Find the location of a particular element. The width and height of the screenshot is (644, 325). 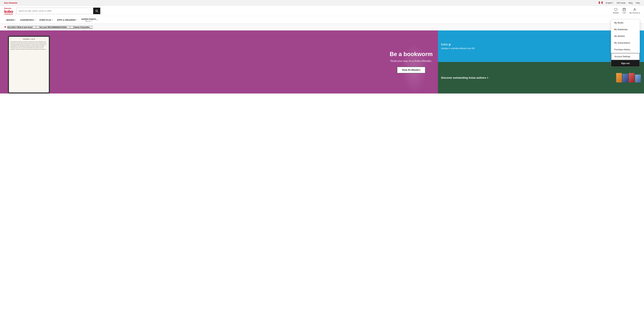

recommendations-link: See your RECOMMENDATIONS is located at coordinates (53, 27).